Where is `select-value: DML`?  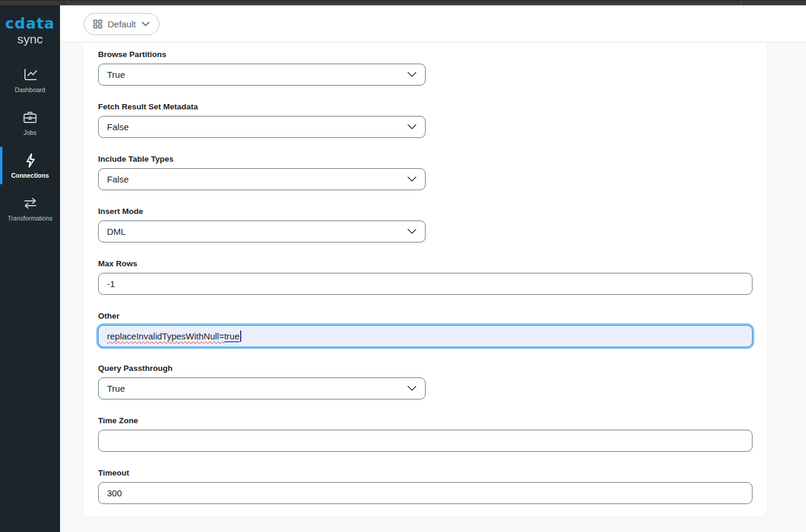 select-value: DML is located at coordinates (117, 232).